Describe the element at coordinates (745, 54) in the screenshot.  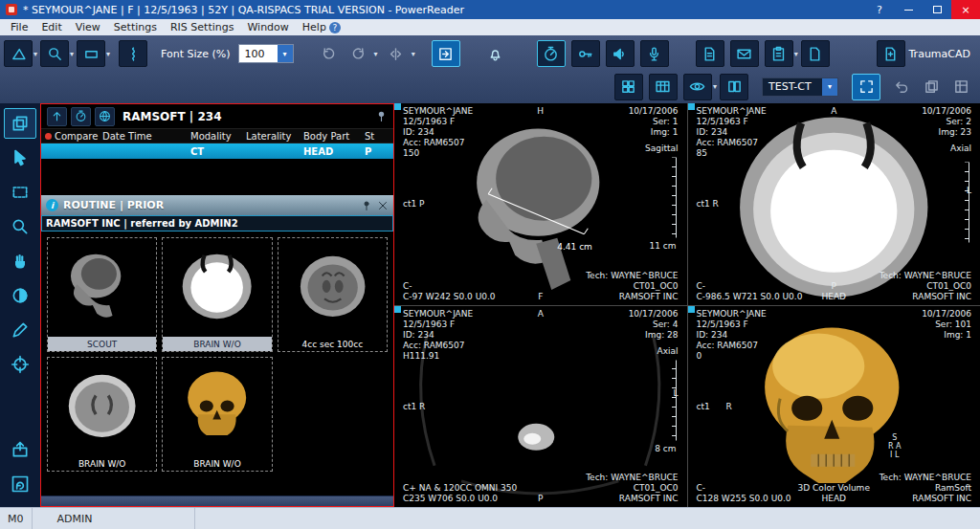
I see `envelope-icon` at that location.